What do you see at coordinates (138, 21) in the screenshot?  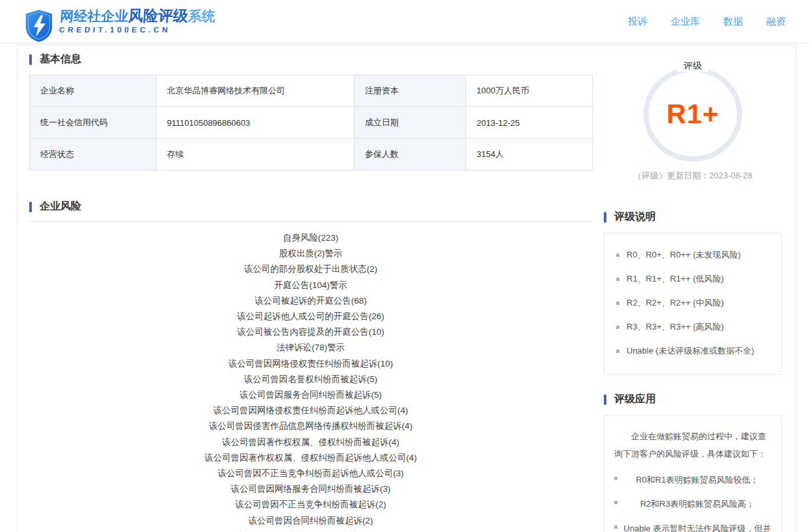 I see `logo-text: 网经社企业风险评级系统 CREDIT.100EC.CN` at bounding box center [138, 21].